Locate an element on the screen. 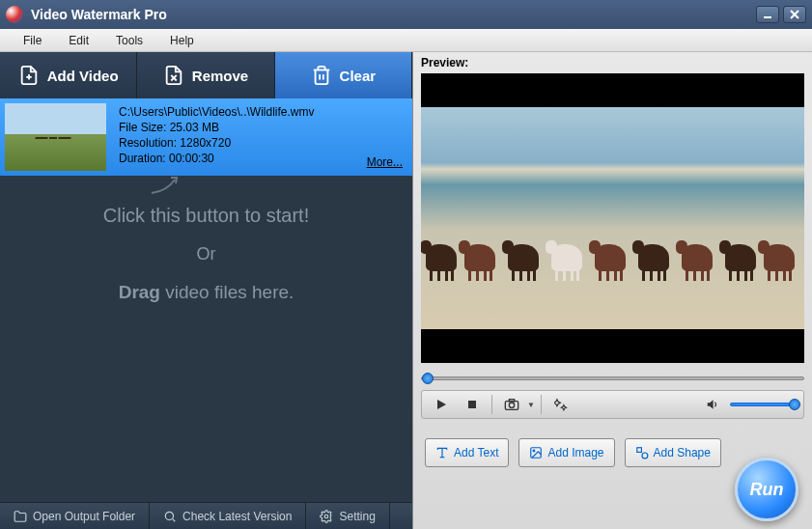 The image size is (812, 529). menu-bar: File Edit Tools Help is located at coordinates (406, 41).